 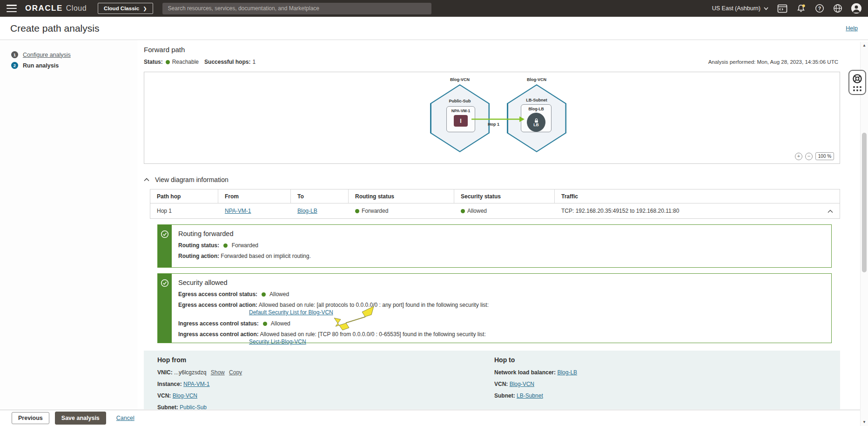 What do you see at coordinates (320, 211) in the screenshot?
I see `cell-to: Blog-LB` at bounding box center [320, 211].